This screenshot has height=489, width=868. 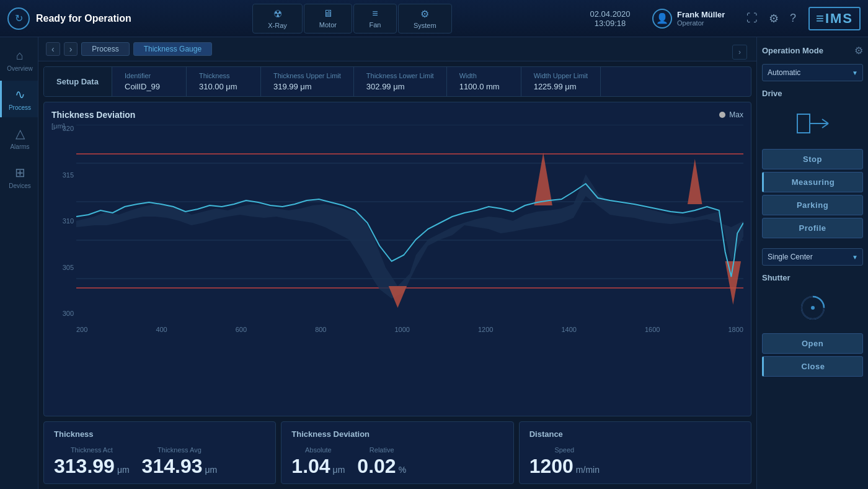 What do you see at coordinates (774, 19) in the screenshot?
I see `settings-button: ⚙` at bounding box center [774, 19].